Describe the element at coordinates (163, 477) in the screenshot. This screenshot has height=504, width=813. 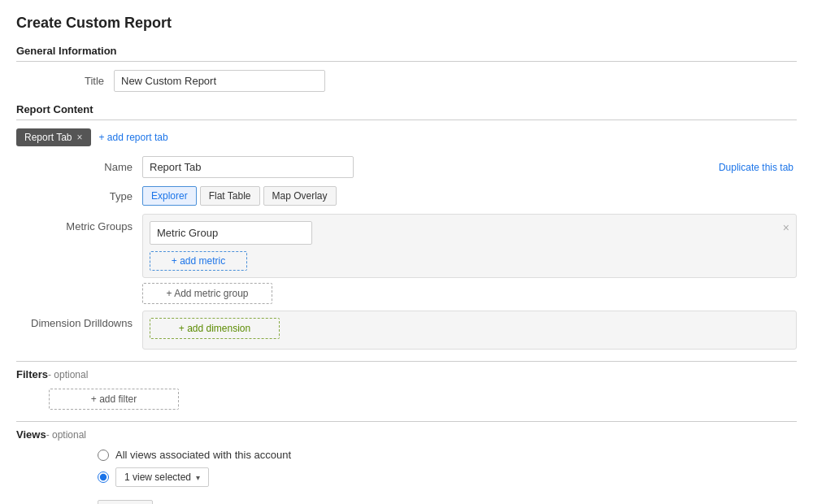
I see `view-selected-dropdown: 1 view selected ▾` at that location.